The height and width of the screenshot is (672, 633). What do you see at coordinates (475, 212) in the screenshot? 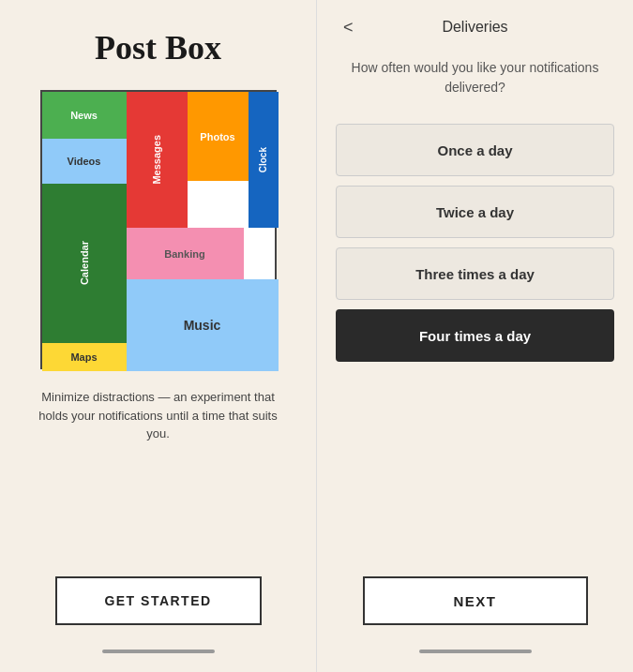
I see `option-twice-a-day: Twice a day` at bounding box center [475, 212].